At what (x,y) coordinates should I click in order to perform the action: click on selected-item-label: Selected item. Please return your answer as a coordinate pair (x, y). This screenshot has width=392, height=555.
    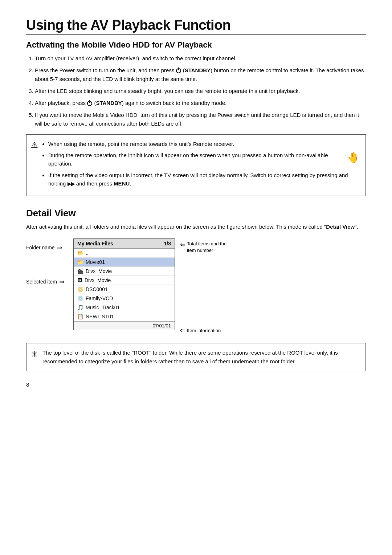
    Looking at the image, I should click on (41, 282).